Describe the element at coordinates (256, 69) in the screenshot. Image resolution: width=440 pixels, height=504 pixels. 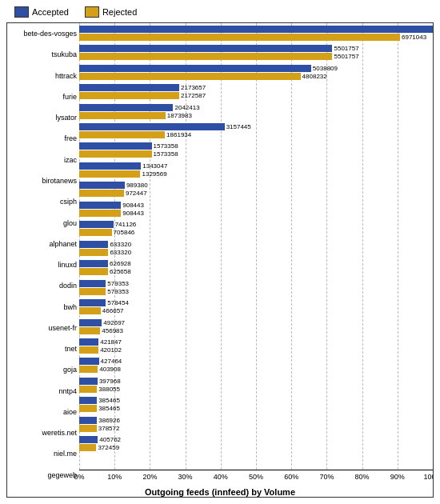
I see `accepted-bar-line: 5038809` at that location.